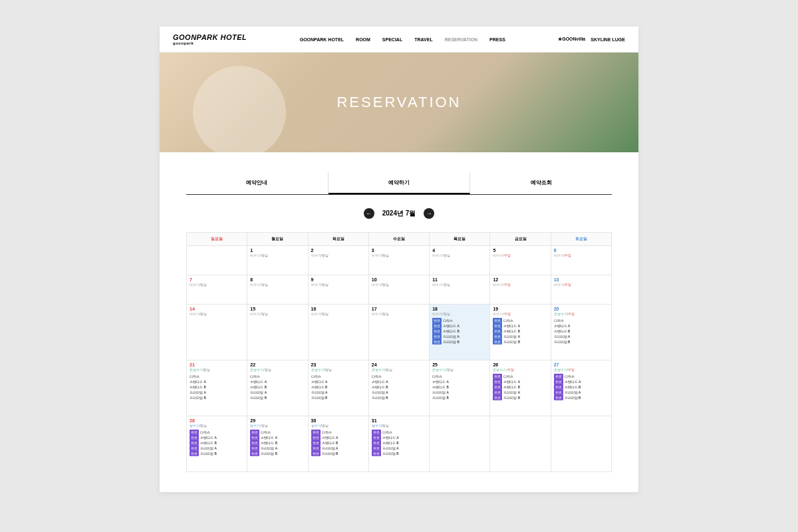 Image resolution: width=798 pixels, height=532 pixels. What do you see at coordinates (460, 261) in the screenshot?
I see `calendar-cell: 4비수기/평일` at bounding box center [460, 261].